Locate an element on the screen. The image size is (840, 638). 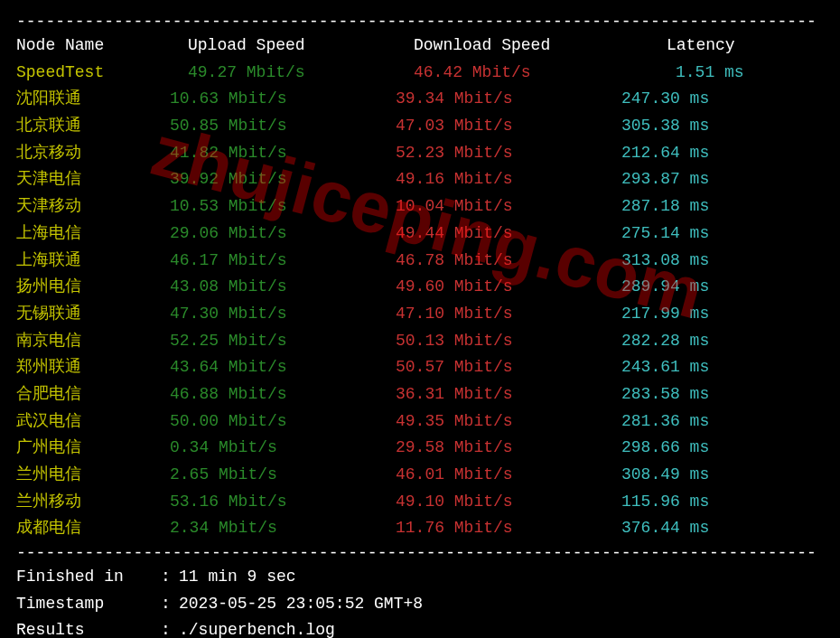
latency: 282.28 ms is located at coordinates (723, 342).